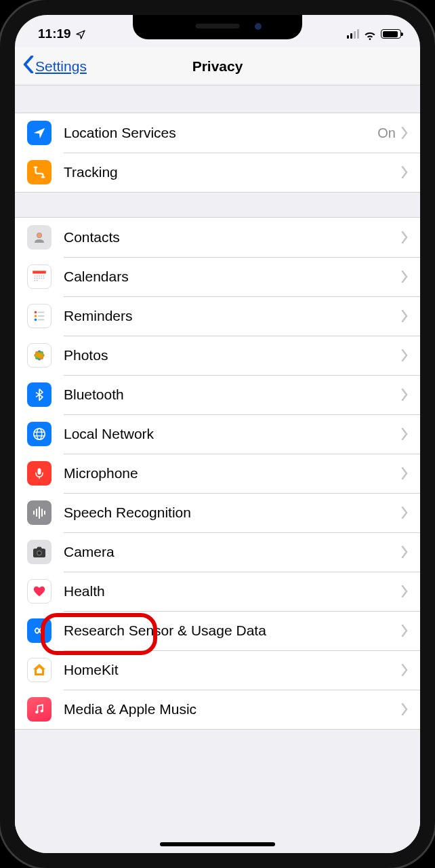 The height and width of the screenshot is (868, 435). I want to click on bluetooth-icon, so click(39, 395).